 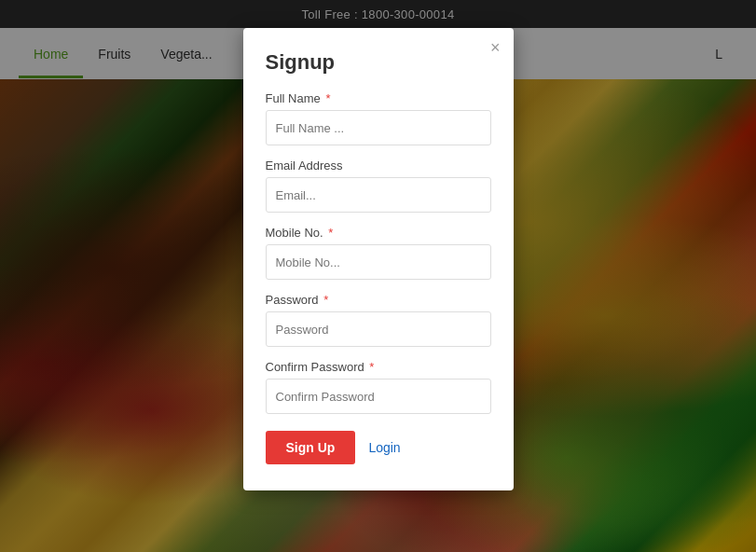 I want to click on email-input, so click(x=378, y=195).